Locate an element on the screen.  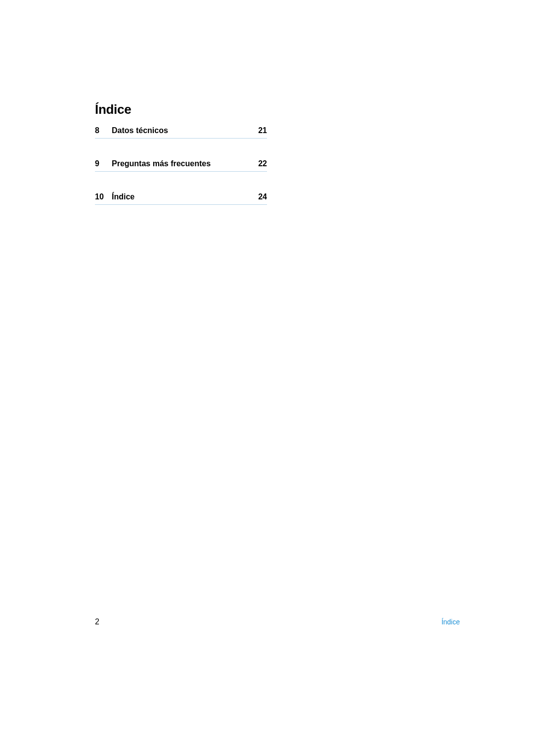
toc-entry-label: Índice is located at coordinates (185, 197).